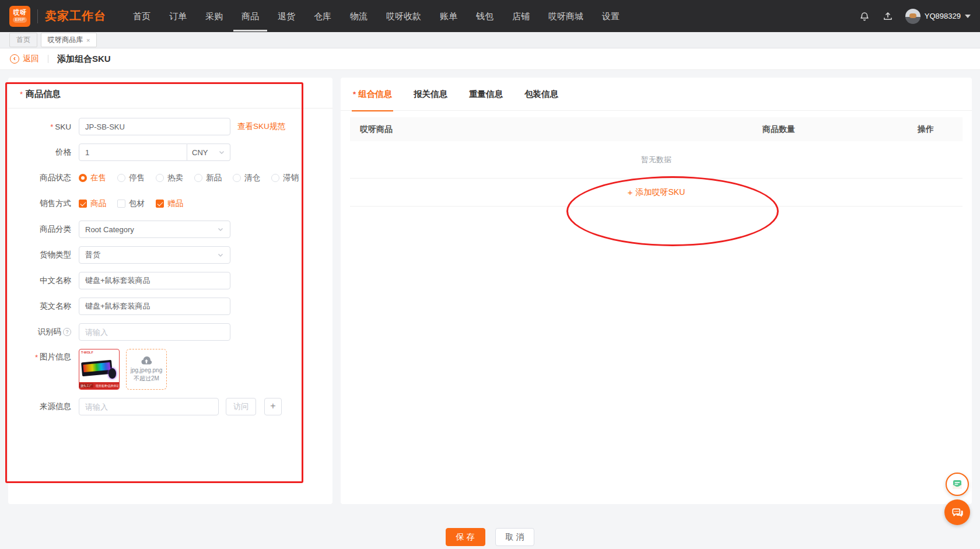 This screenshot has width=980, height=549. Describe the element at coordinates (155, 332) in the screenshot. I see `identifycode-input` at that location.